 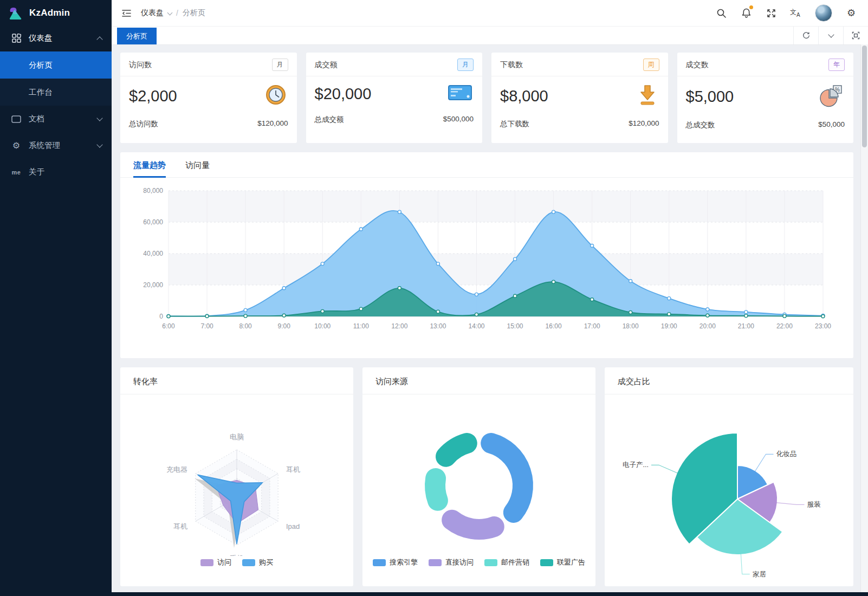 What do you see at coordinates (209, 64) in the screenshot?
I see `stat-card-header: 访问数月` at bounding box center [209, 64].